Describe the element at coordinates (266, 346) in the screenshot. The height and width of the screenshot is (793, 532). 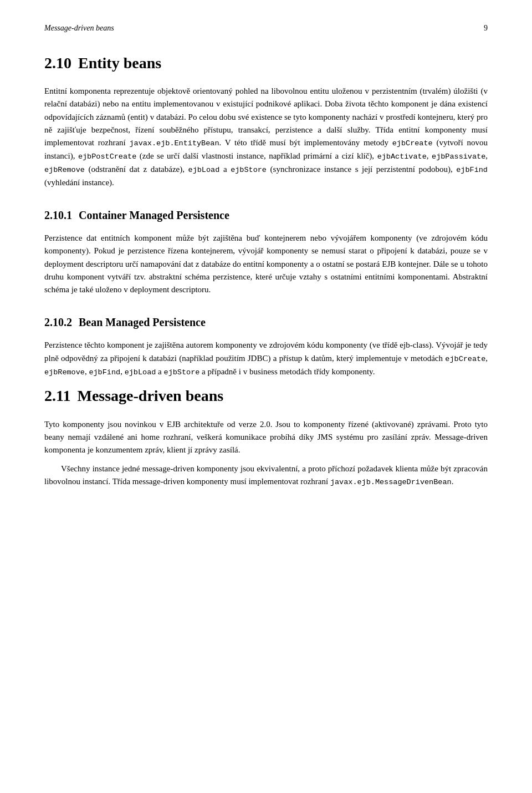
I see `section-2-10-2: 2.10.2Bean Managed Persistence Perzisten…` at that location.